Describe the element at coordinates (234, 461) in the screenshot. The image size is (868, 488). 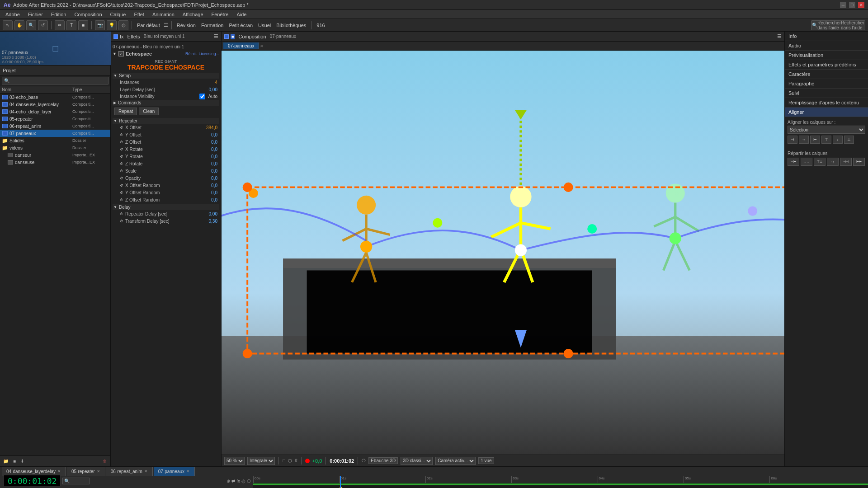
I see `zoom-select: 50 %` at that location.